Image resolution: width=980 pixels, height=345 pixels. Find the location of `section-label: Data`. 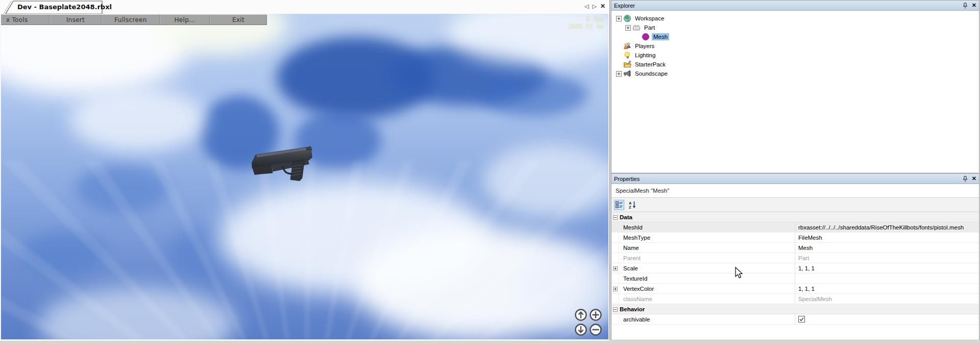

section-label: Data is located at coordinates (626, 217).